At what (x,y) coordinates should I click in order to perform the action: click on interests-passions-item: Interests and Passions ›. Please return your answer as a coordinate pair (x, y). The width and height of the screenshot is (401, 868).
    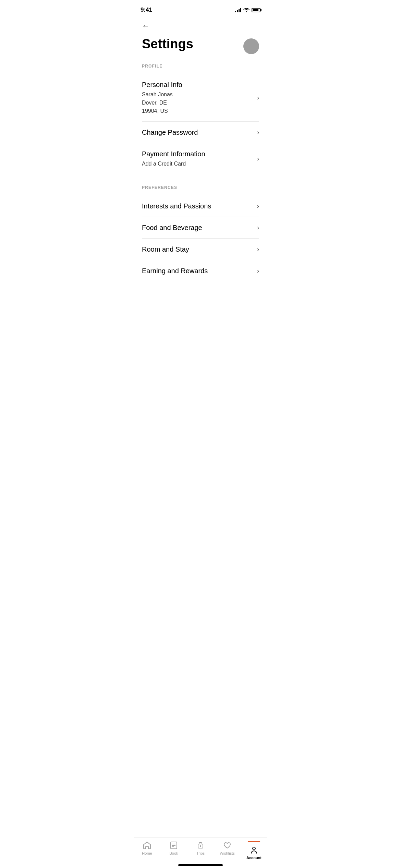
    Looking at the image, I should click on (200, 206).